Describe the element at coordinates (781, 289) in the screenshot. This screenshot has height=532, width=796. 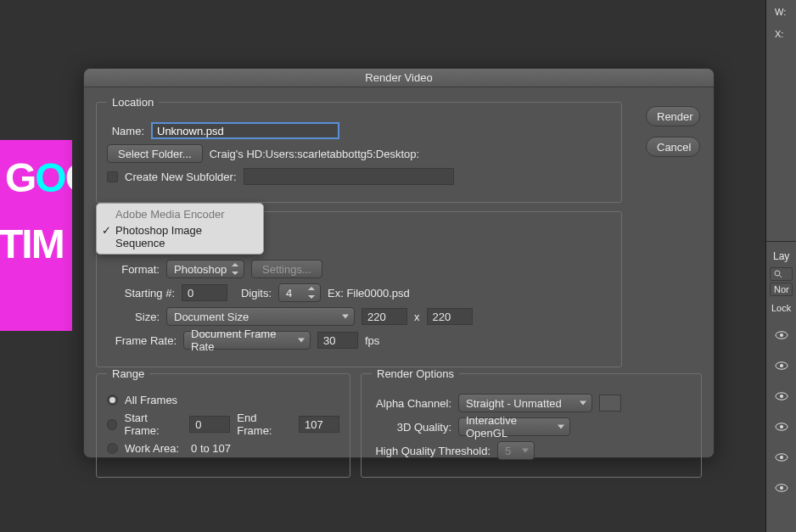
I see `blend-mode-select: Nor` at that location.